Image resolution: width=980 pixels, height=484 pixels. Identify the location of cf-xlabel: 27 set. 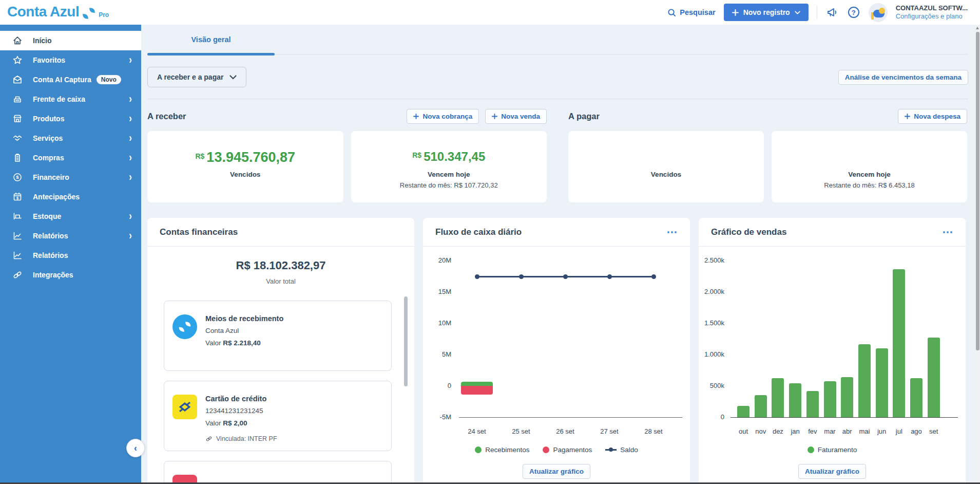
(609, 432).